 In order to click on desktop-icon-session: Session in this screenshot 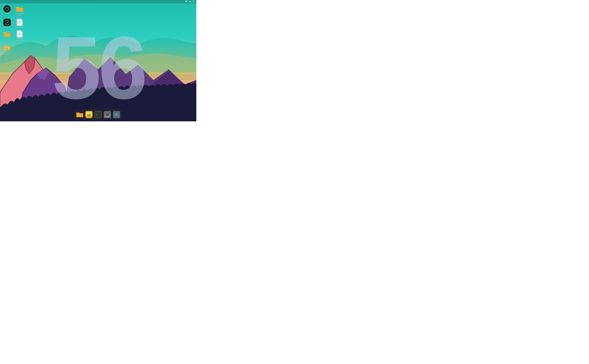, I will do `click(7, 24)`.